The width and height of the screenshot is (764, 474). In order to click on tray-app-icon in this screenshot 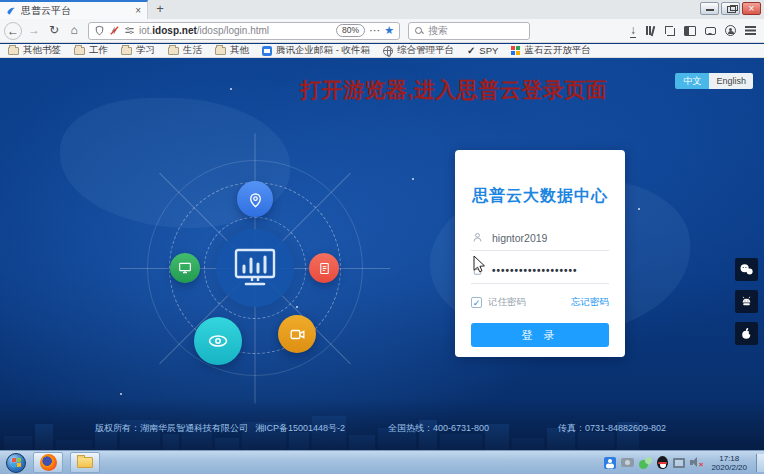, I will do `click(610, 463)`.